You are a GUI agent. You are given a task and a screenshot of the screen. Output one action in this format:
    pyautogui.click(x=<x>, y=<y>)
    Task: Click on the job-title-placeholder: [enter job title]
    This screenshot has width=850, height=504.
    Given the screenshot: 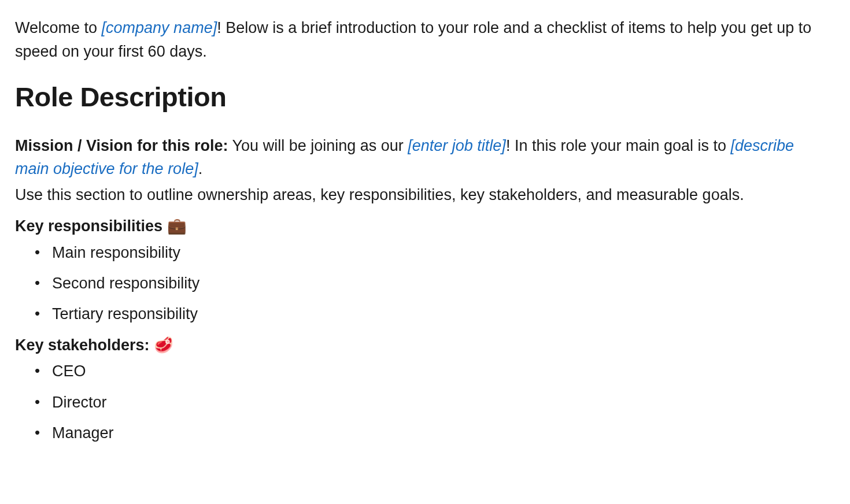 What is the action you would take?
    pyautogui.click(x=457, y=146)
    